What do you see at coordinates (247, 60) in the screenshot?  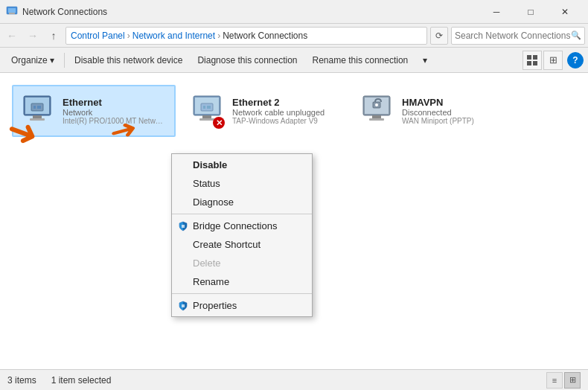 I see `diagnose-button: Diagnose this connection` at bounding box center [247, 60].